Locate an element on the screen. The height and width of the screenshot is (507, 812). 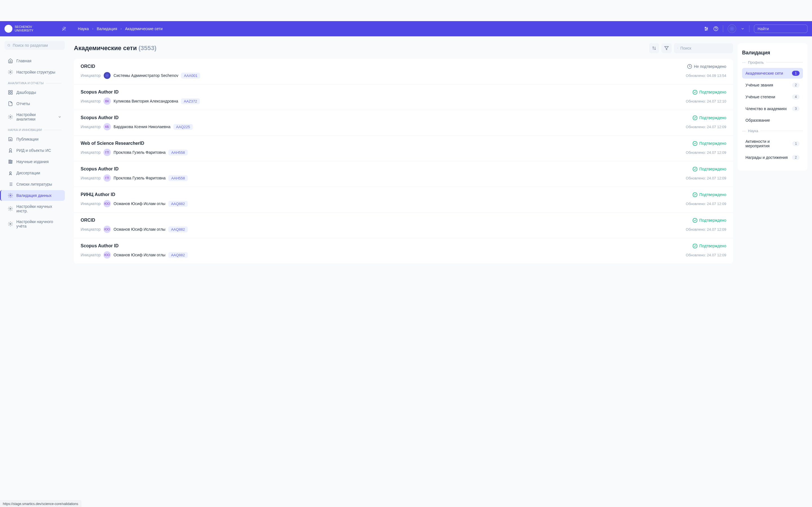
logo: SECHENOV UNIVERSITY is located at coordinates (19, 29).